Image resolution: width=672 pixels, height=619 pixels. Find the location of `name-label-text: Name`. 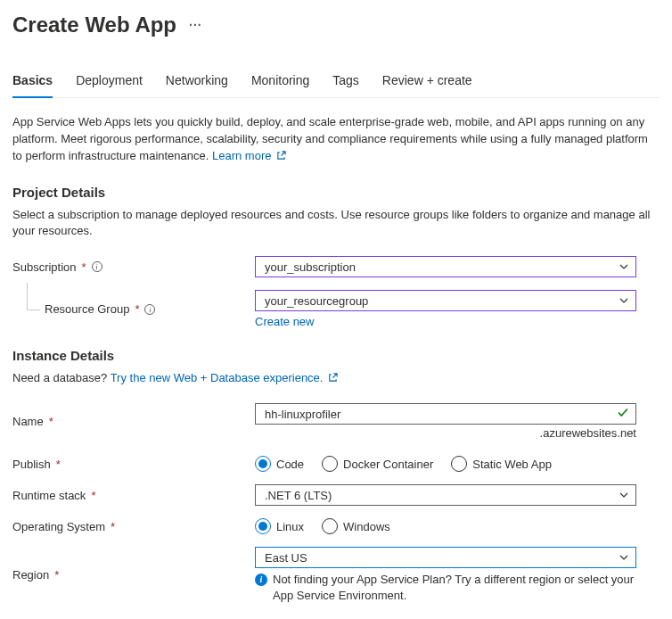

name-label-text: Name is located at coordinates (29, 421).